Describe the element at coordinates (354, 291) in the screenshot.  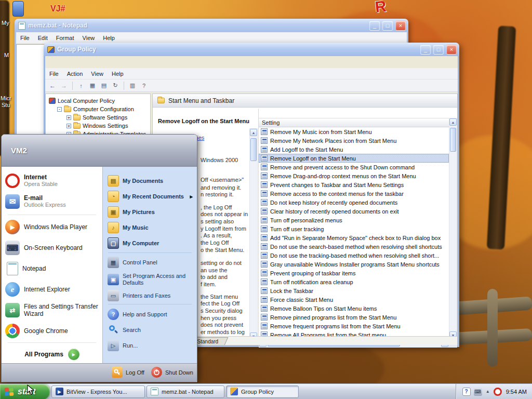
I see `setting-row: Lock the Taskbar` at that location.